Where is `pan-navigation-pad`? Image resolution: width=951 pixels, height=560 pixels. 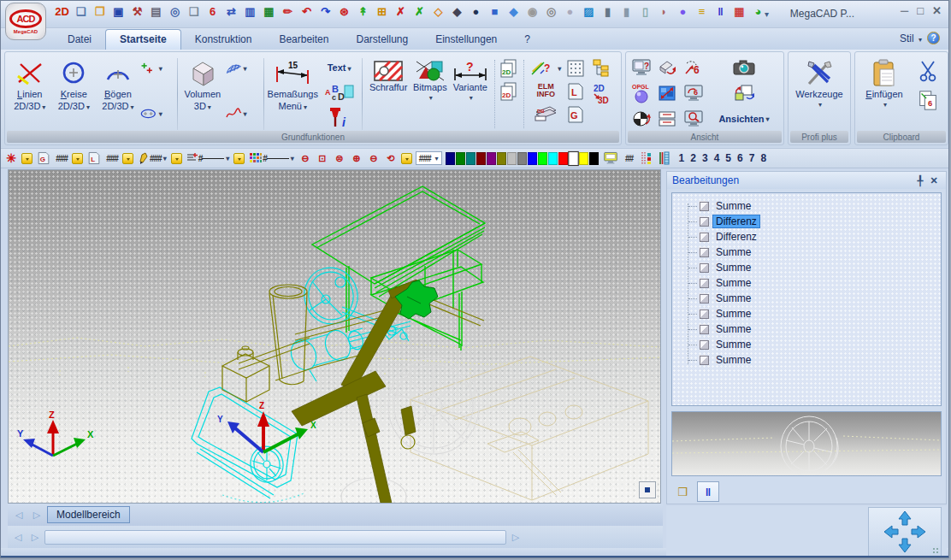 pan-navigation-pad is located at coordinates (905, 532).